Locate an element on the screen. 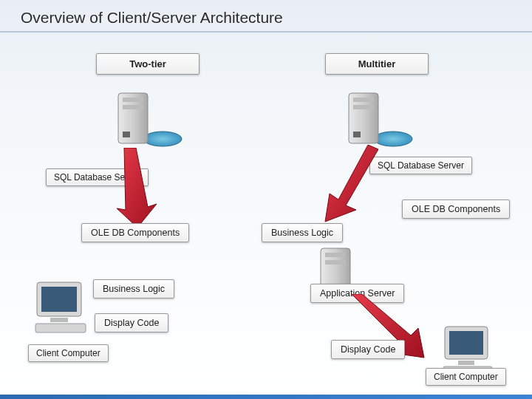 Image resolution: width=532 pixels, height=399 pixels. sql-db-server-left: SQL Database Server is located at coordinates (98, 177).